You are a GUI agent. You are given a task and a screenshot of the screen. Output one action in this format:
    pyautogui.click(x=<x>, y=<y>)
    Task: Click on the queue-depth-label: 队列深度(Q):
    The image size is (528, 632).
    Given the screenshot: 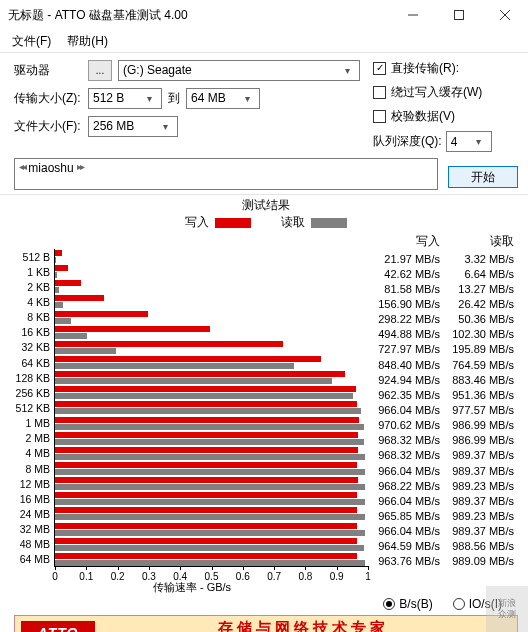 What is the action you would take?
    pyautogui.click(x=408, y=142)
    